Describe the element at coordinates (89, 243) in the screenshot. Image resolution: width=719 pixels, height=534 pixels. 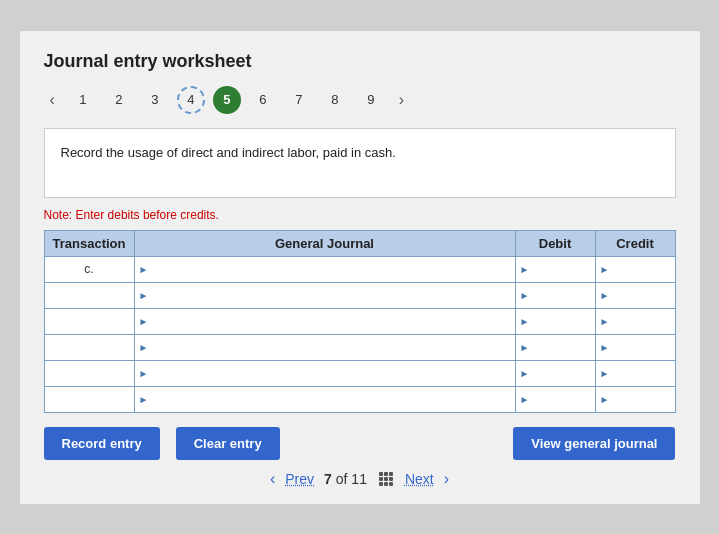
I see `col-transaction: Transaction` at that location.